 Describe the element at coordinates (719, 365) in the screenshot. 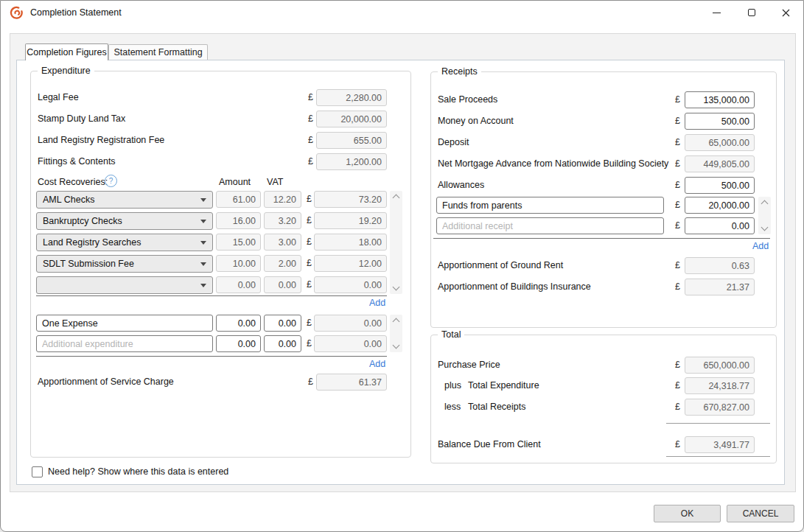

I see `purchase-price-field` at that location.